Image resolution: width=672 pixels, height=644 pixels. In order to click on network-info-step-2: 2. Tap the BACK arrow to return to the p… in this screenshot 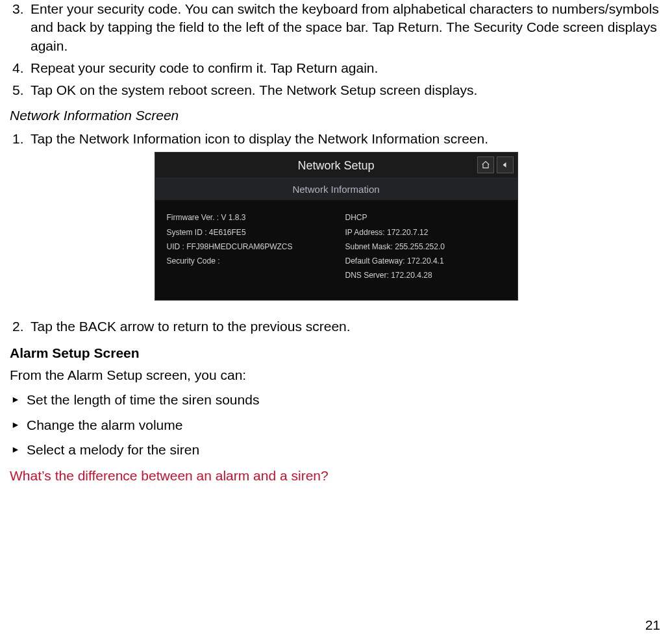, I will do `click(345, 327)`.